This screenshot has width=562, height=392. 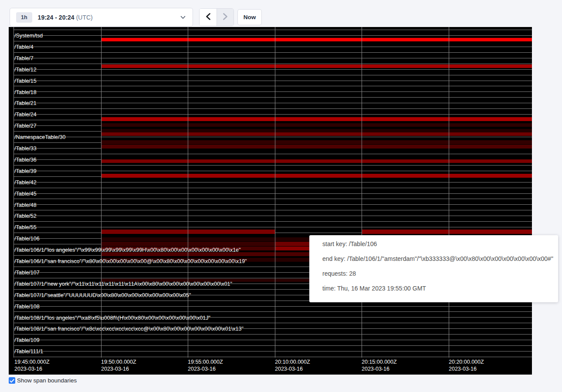 What do you see at coordinates (25, 160) in the screenshot?
I see `row-label: /Table/36` at bounding box center [25, 160].